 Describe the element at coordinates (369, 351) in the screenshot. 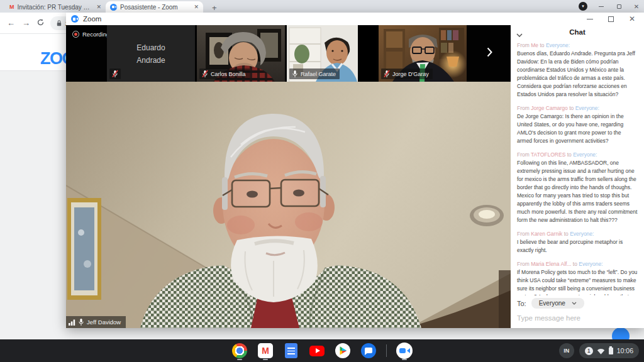

I see `messages-app-icon` at that location.